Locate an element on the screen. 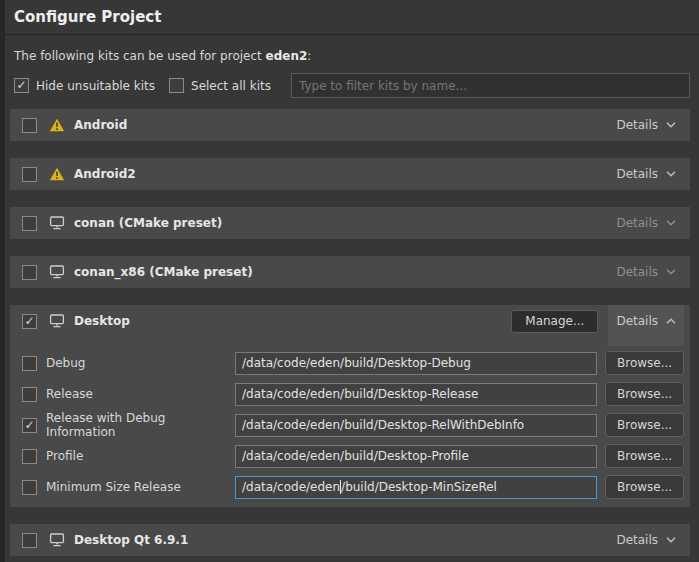  panel-edge-divider is located at coordinates (2, 281).